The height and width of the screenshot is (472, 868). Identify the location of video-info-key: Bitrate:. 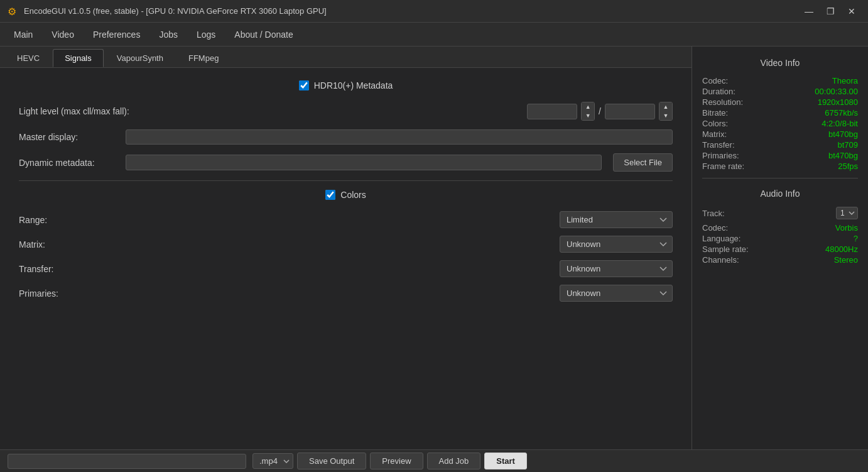
(715, 113).